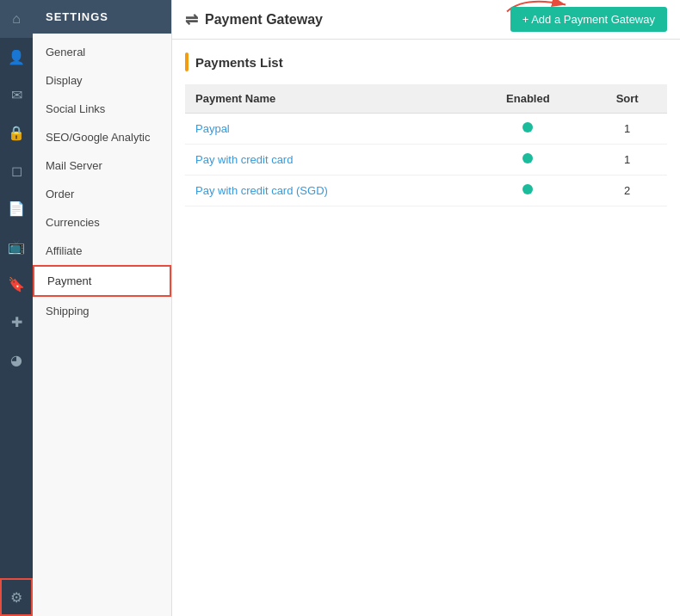 The image size is (680, 616). What do you see at coordinates (589, 19) in the screenshot?
I see `arrow-container: + Add a Payment Gateway` at bounding box center [589, 19].